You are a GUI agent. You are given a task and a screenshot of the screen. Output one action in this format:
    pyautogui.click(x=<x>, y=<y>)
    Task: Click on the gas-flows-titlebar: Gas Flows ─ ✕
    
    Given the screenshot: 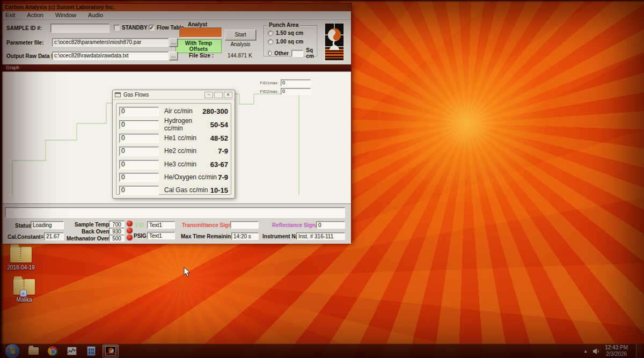 What is the action you would take?
    pyautogui.click(x=174, y=95)
    